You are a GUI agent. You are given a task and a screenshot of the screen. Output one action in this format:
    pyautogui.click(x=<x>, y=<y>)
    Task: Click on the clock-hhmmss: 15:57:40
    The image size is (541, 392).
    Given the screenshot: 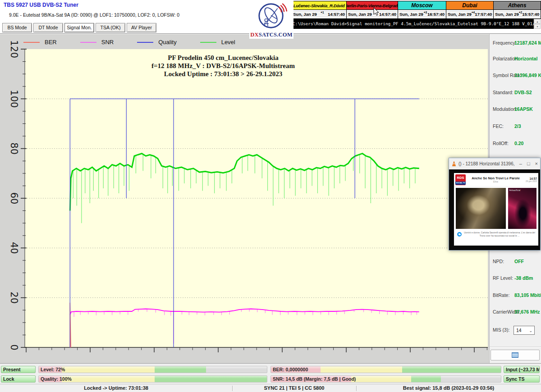 What is the action you would take?
    pyautogui.click(x=531, y=14)
    